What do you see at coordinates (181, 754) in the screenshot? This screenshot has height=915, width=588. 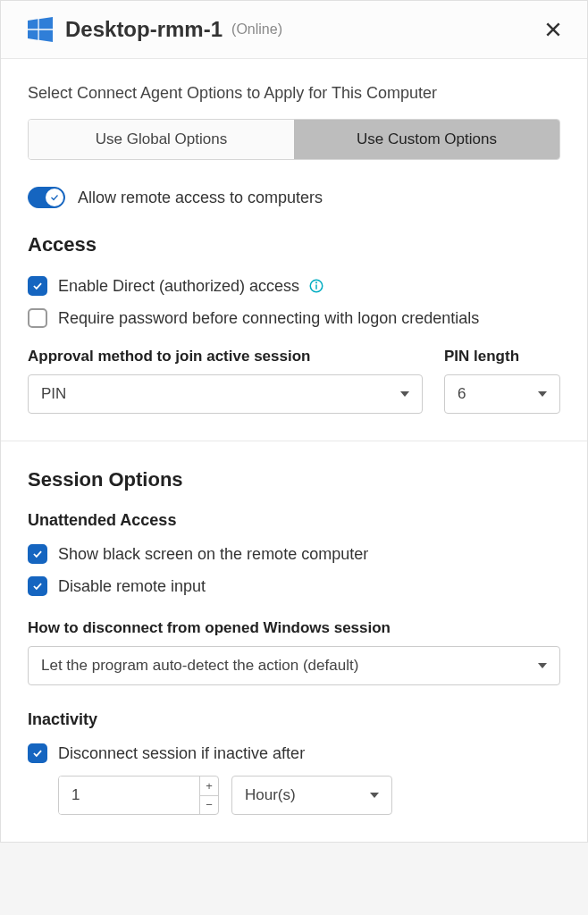 I see `inactivity-disconnect-label: Disconnect session if inactive after` at bounding box center [181, 754].